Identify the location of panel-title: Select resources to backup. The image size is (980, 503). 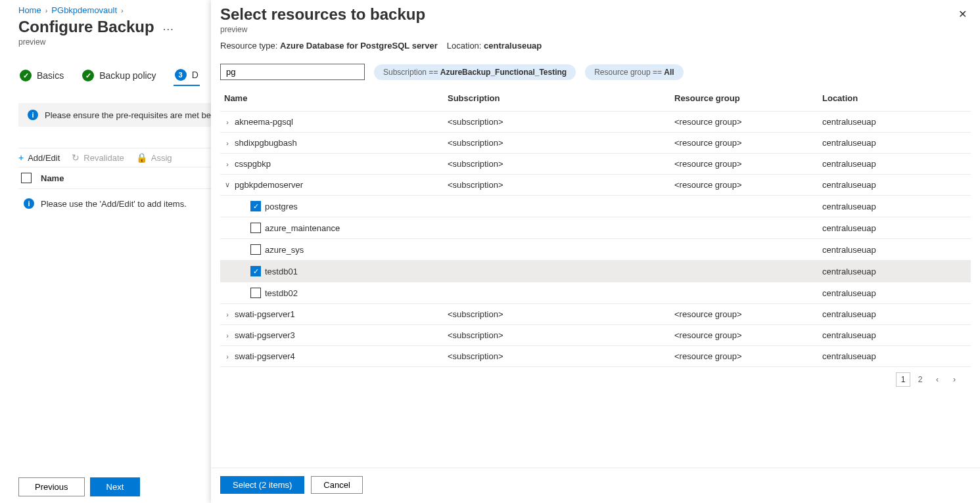
(591, 14).